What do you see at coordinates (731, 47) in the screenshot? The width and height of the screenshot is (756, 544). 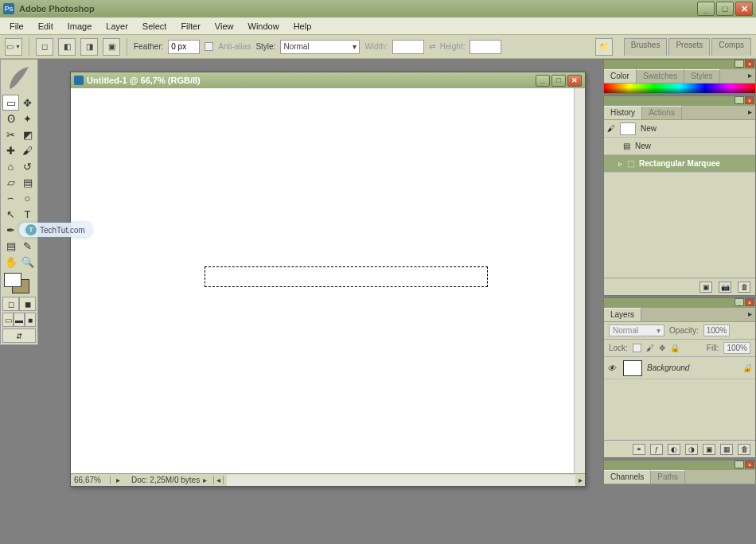 I see `palette-tab-comps: Comps` at bounding box center [731, 47].